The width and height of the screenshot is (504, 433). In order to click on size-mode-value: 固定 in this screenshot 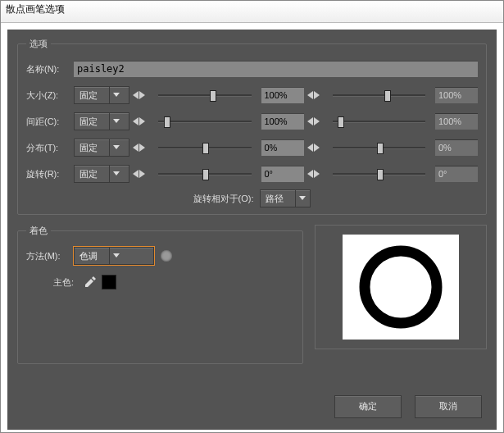, I will do `click(92, 95)`.